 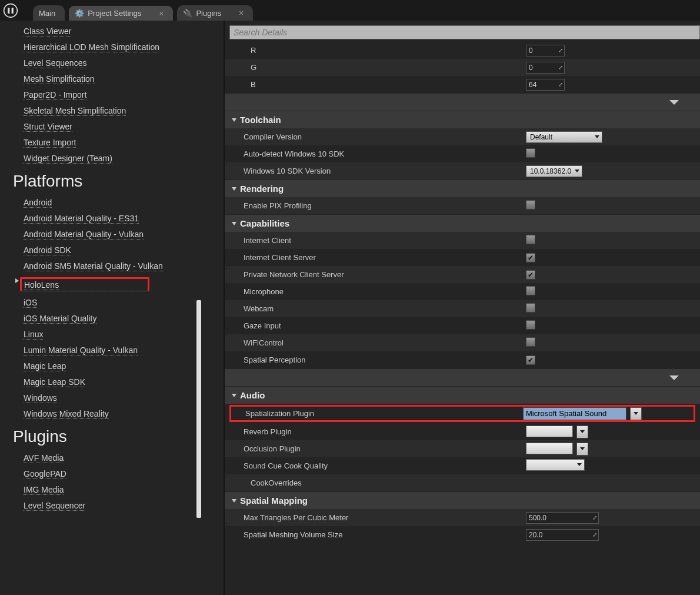 I want to click on max-triangles-input: 500.0⤢, so click(x=562, y=518).